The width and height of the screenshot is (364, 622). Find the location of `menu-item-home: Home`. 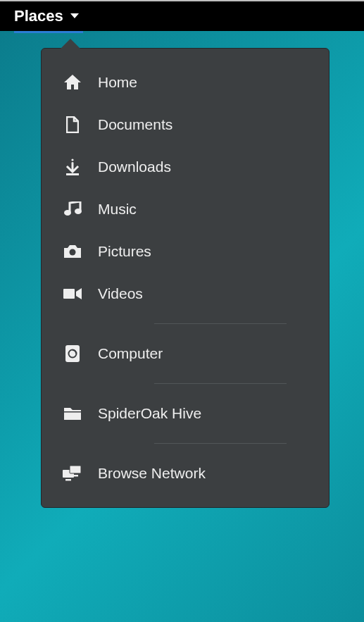

menu-item-home: Home is located at coordinates (185, 82).